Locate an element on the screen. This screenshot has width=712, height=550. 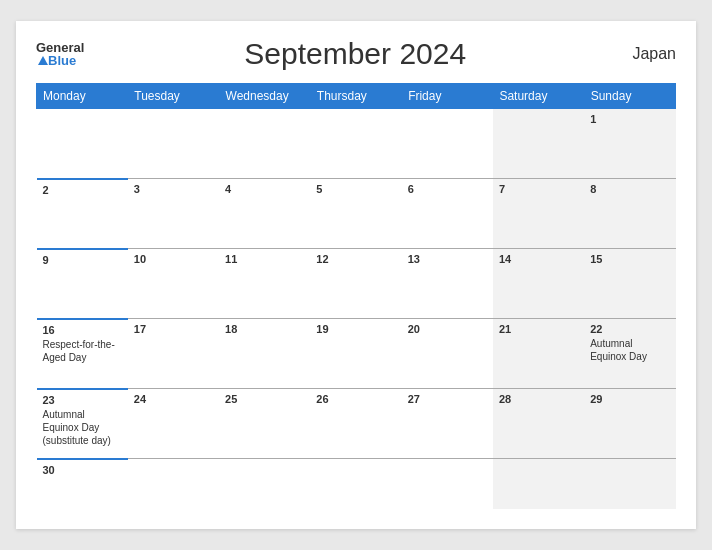
weekday-wednesday: Wednesday is located at coordinates (264, 96).